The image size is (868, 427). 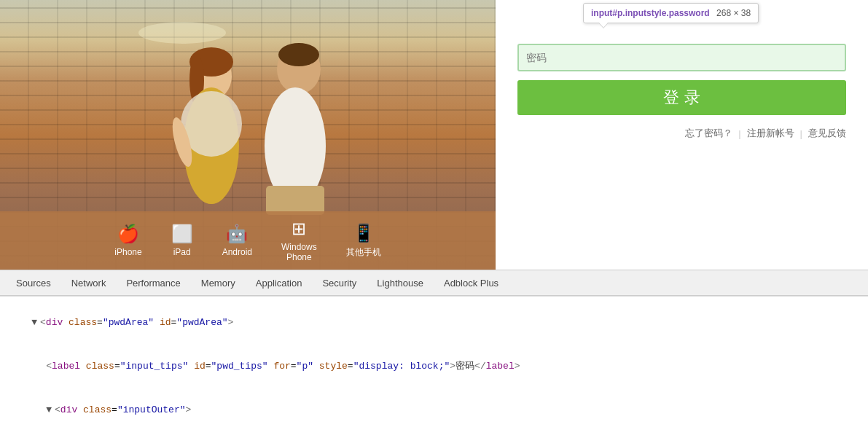 I want to click on android-label: Android, so click(x=238, y=252).